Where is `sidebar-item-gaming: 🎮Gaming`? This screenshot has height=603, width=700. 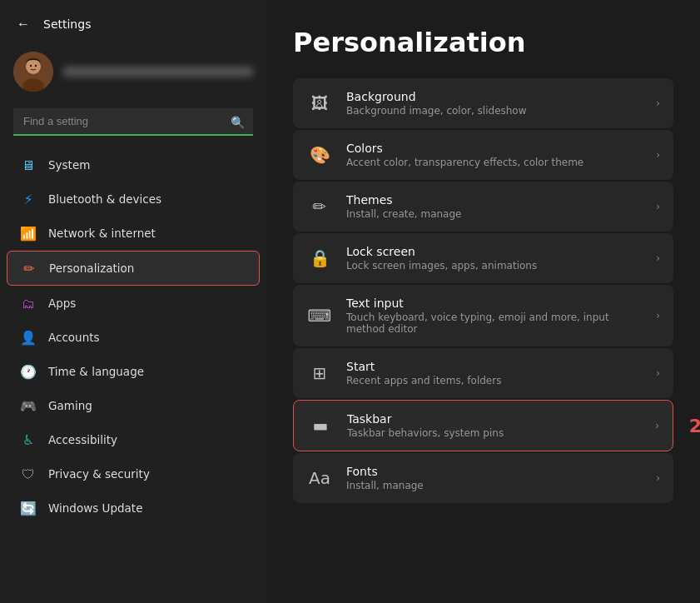 sidebar-item-gaming: 🎮Gaming is located at coordinates (133, 406).